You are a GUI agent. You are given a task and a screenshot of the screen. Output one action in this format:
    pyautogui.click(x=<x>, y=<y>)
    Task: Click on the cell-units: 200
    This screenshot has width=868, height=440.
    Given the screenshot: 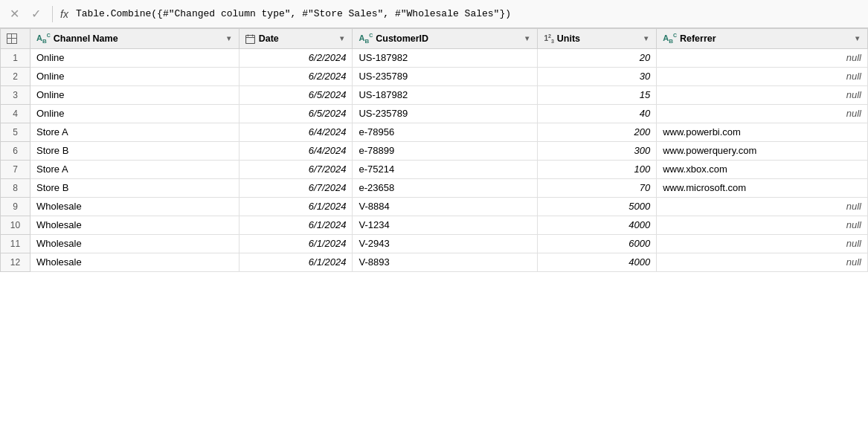 What is the action you would take?
    pyautogui.click(x=597, y=132)
    